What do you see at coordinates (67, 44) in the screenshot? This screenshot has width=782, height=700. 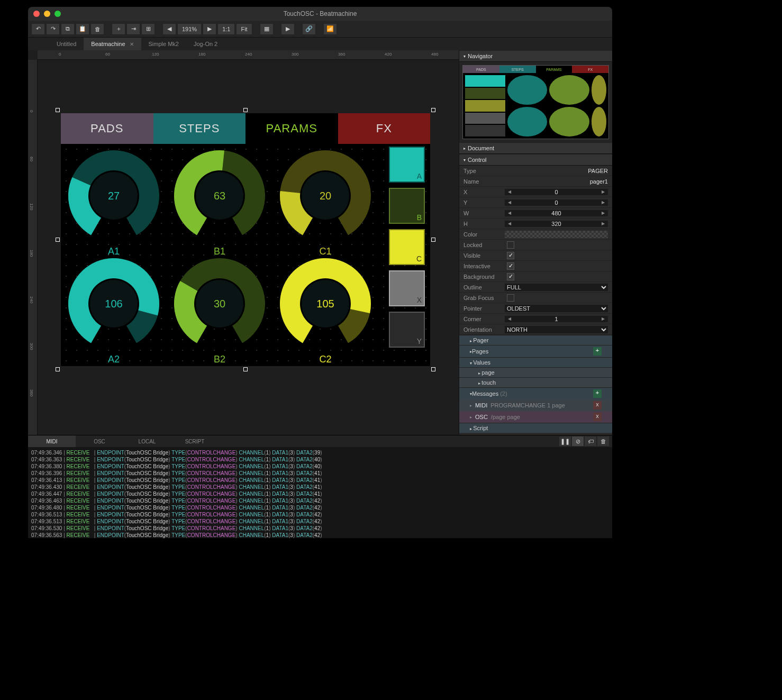 I see `doc-tab-untitled: Untitled` at bounding box center [67, 44].